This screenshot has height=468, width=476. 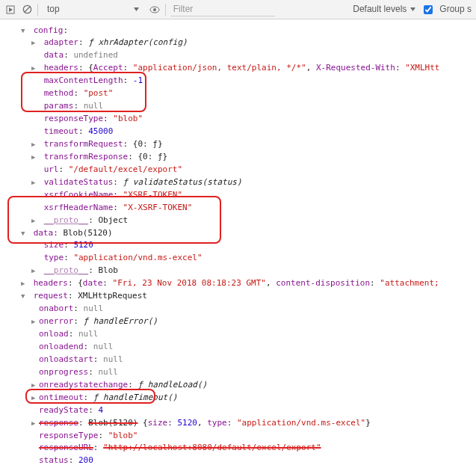 What do you see at coordinates (188, 182) in the screenshot?
I see `value-fn: validateStatus(status)` at bounding box center [188, 182].